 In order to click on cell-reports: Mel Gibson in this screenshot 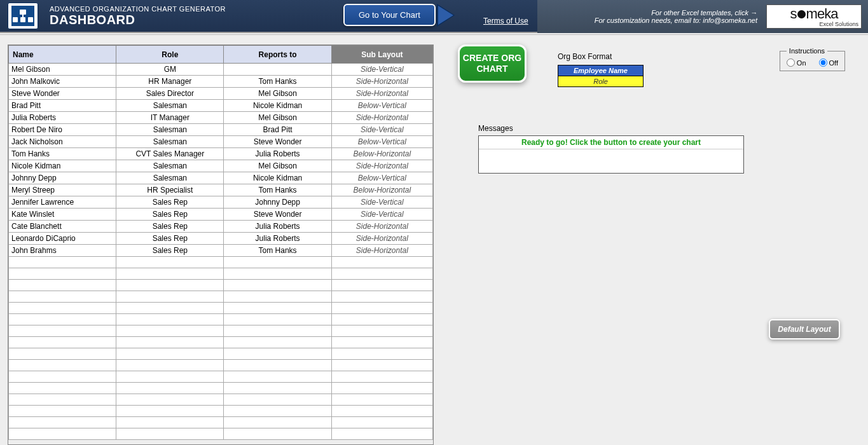, I will do `click(277, 118)`.